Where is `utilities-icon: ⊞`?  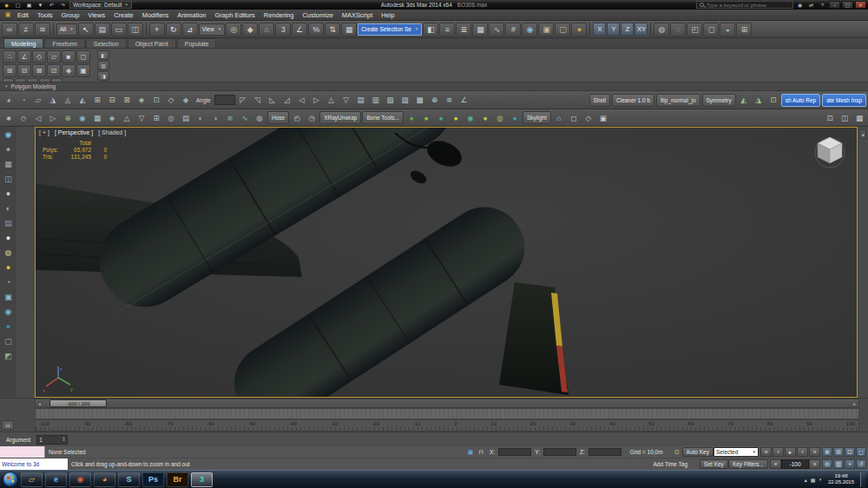
utilities-icon: ⊞ is located at coordinates (744, 30).